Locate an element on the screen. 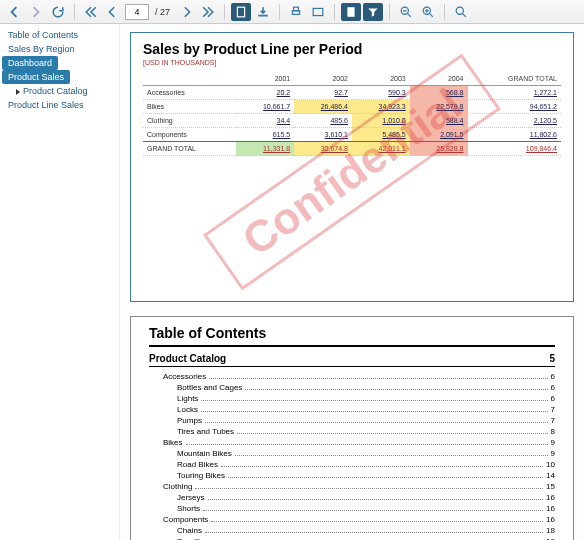  table-row: Components615.53,610.15,485.52,091.511,8… is located at coordinates (352, 135).